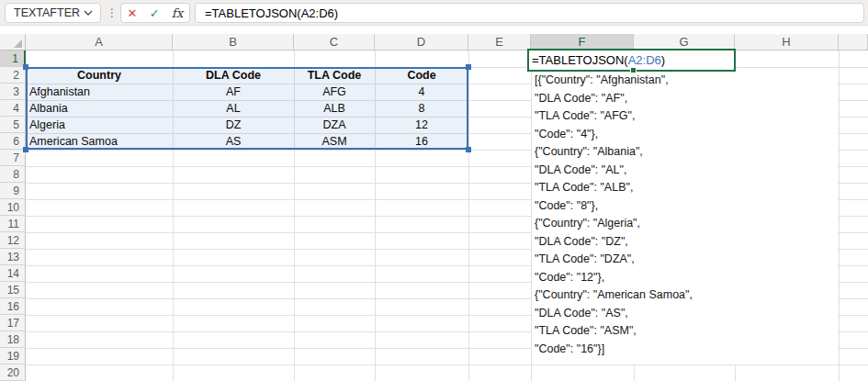 The height and width of the screenshot is (381, 868). What do you see at coordinates (13, 373) in the screenshot?
I see `row-header-20: 20` at bounding box center [13, 373].